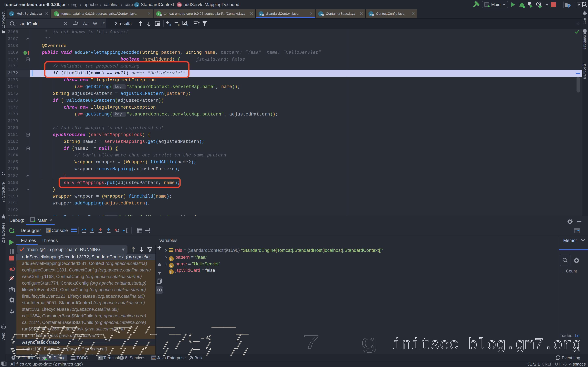 This screenshot has width=588, height=367. What do you see at coordinates (154, 358) in the screenshot?
I see `svg-text: ee` at bounding box center [154, 358].